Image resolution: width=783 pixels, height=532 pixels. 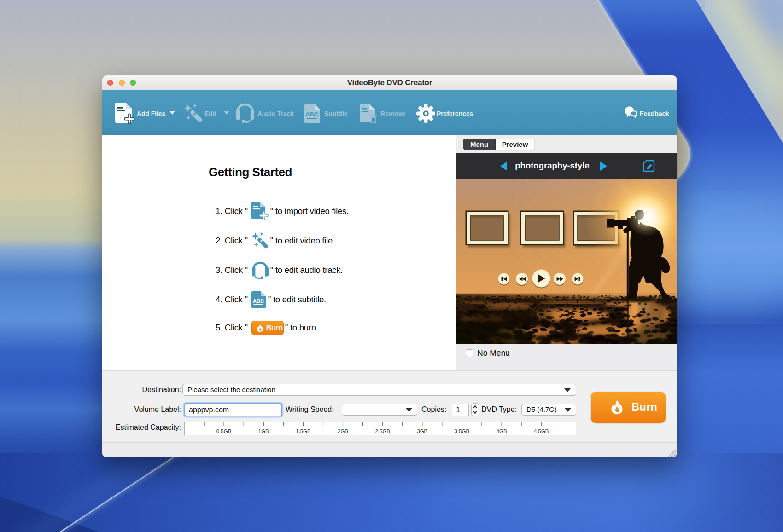 I want to click on svg-text: 3GB, so click(x=422, y=431).